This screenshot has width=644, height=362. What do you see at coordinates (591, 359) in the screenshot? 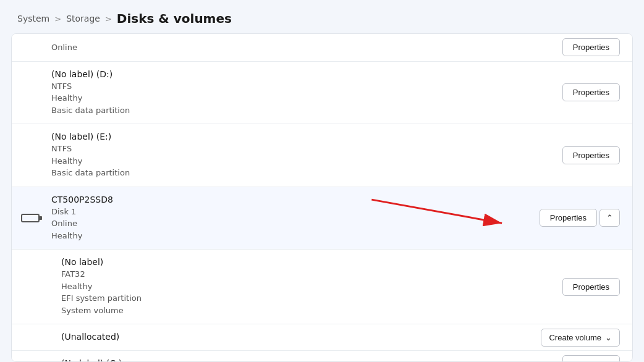
I see `properties-button-c: Properties` at bounding box center [591, 359].